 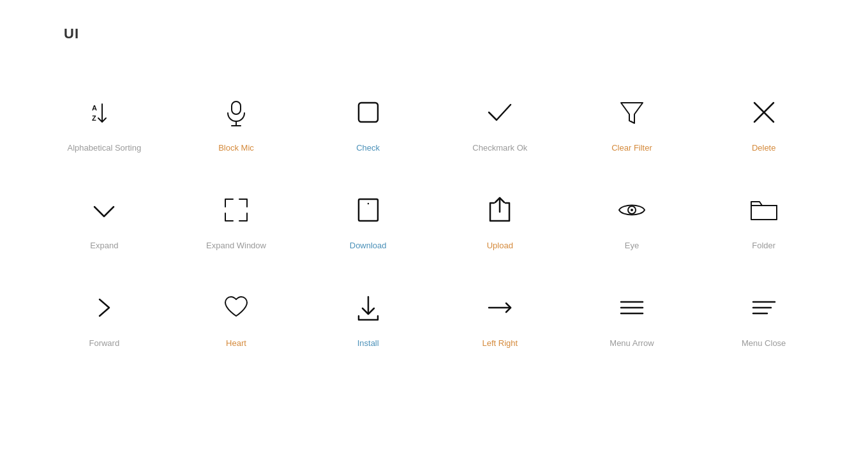 What do you see at coordinates (763, 116) in the screenshot?
I see `icon-cell-delete: Delete` at bounding box center [763, 116].